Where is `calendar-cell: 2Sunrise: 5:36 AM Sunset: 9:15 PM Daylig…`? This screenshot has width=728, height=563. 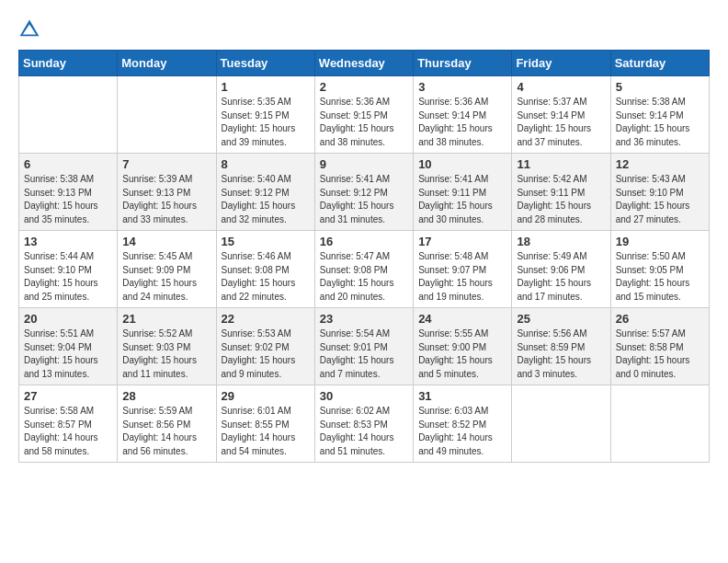 calendar-cell: 2Sunrise: 5:36 AM Sunset: 9:15 PM Daylig… is located at coordinates (364, 115).